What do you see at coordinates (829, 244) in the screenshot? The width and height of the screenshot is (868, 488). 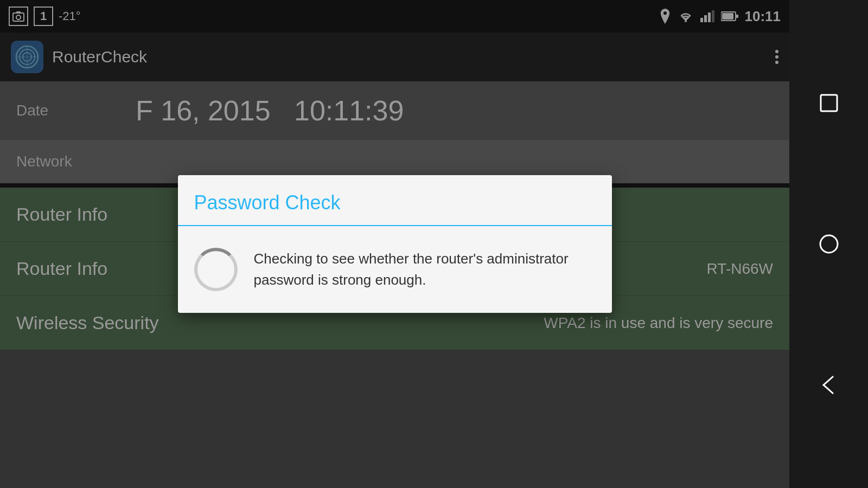 I see `home-button` at bounding box center [829, 244].